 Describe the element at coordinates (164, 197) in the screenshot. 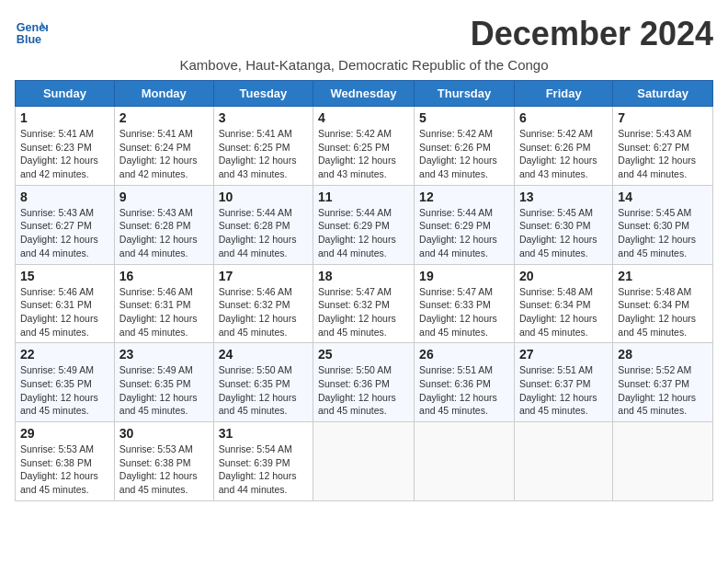

I see `day-number: 9` at that location.